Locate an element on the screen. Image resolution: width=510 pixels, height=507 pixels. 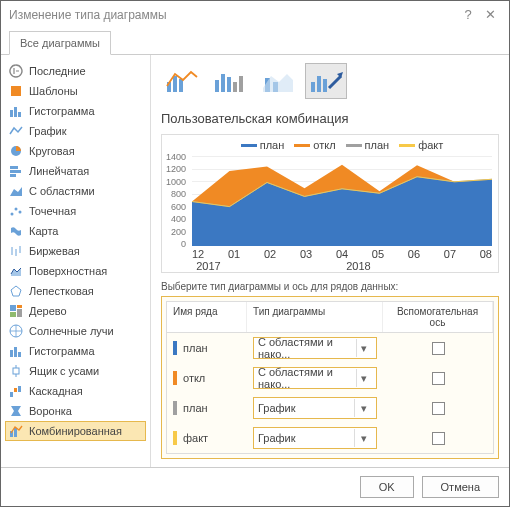
help-button: ? is located at coordinates (468, 14).